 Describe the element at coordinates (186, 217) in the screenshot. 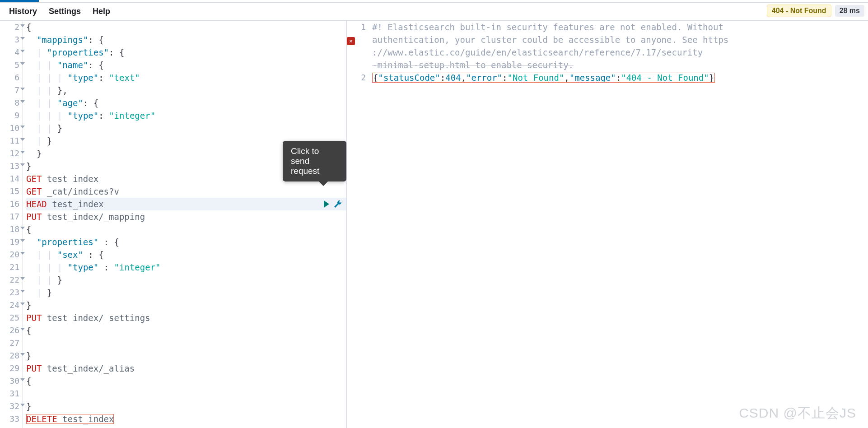

I see `code-line: PUT test_index/_mapping` at that location.